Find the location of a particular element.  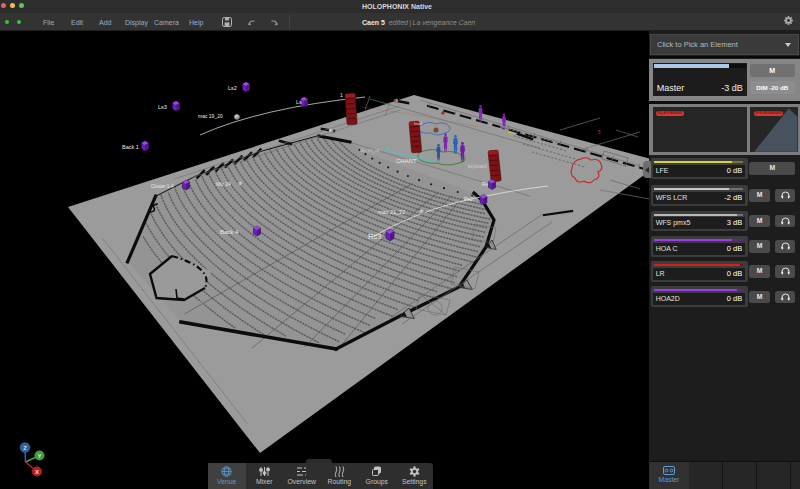

svg-text: Back 1 is located at coordinates (130, 147).